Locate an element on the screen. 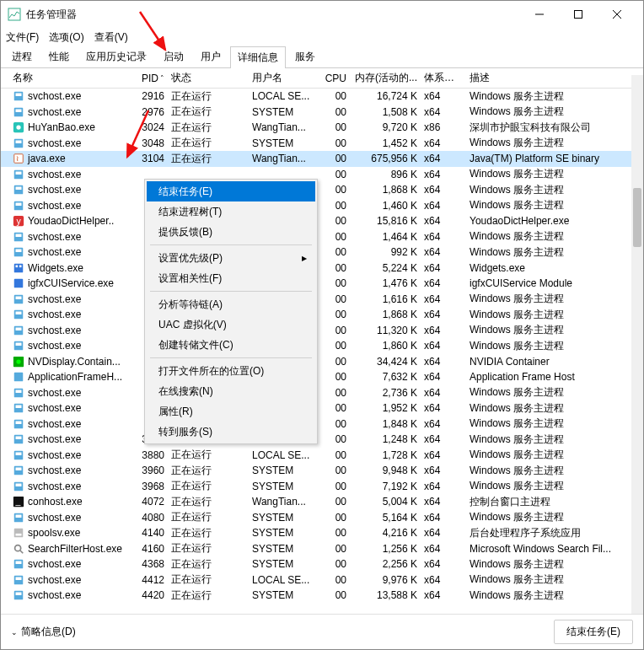 Image resolution: width=644 pixels, height=650 pixels. tab-详细信息: 详细信息 is located at coordinates (258, 57).